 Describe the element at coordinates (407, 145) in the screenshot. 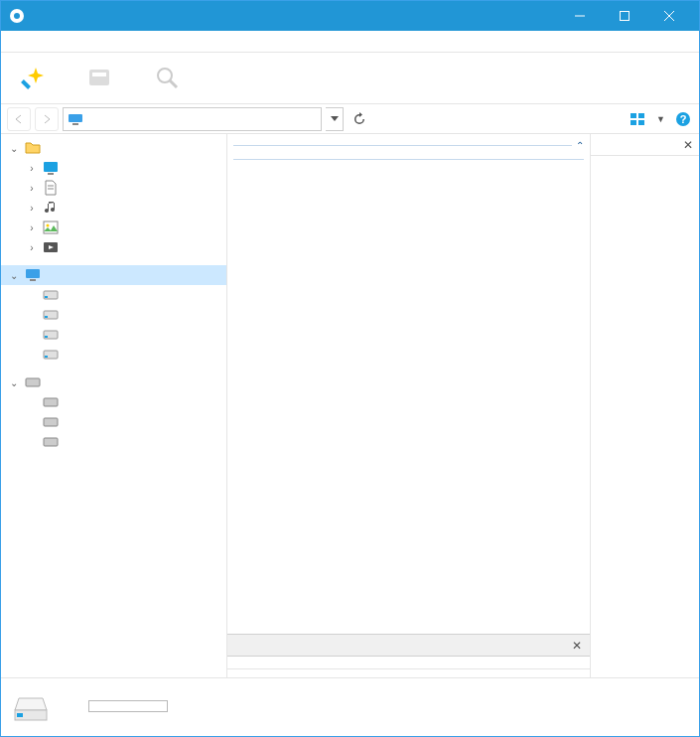

I see `section-hdd: ⌃` at that location.